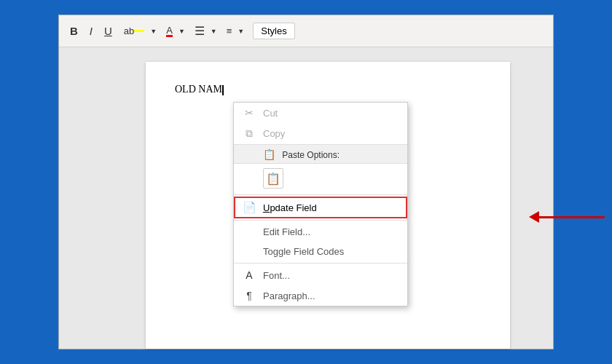  What do you see at coordinates (310, 155) in the screenshot?
I see `paste-options-label: Paste Options:` at bounding box center [310, 155].